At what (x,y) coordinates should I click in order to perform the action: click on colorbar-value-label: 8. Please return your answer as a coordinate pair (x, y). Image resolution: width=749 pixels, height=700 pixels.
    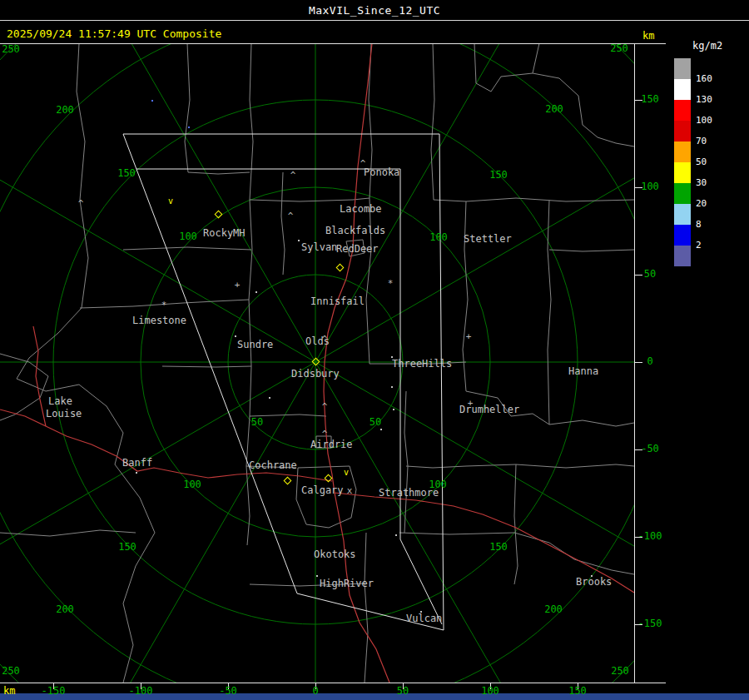
    Looking at the image, I should click on (699, 225).